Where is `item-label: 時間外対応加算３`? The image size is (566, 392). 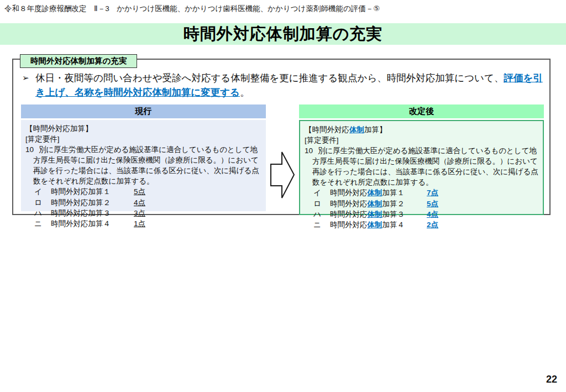 item-label: 時間外対応加算３ is located at coordinates (92, 213).